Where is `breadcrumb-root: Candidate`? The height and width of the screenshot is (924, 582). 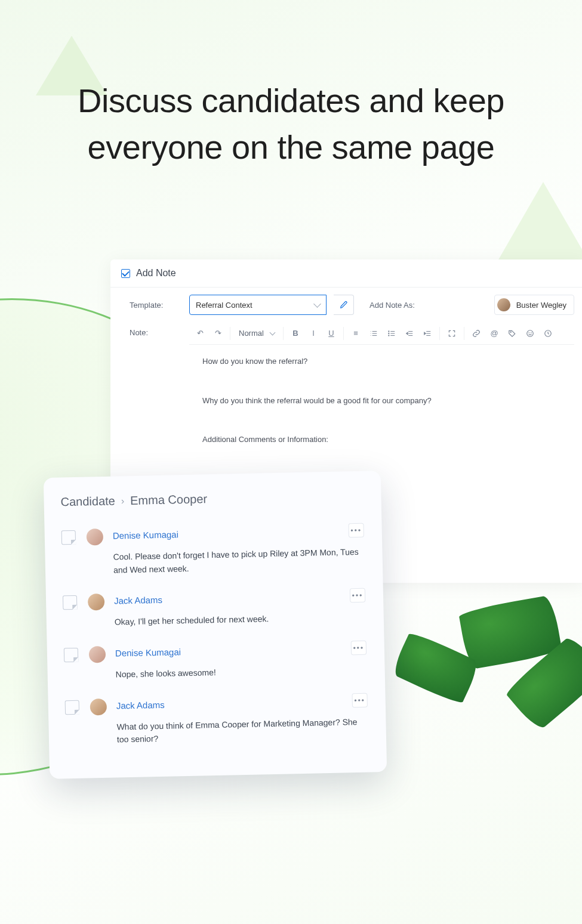
breadcrumb-root: Candidate is located at coordinates (88, 501).